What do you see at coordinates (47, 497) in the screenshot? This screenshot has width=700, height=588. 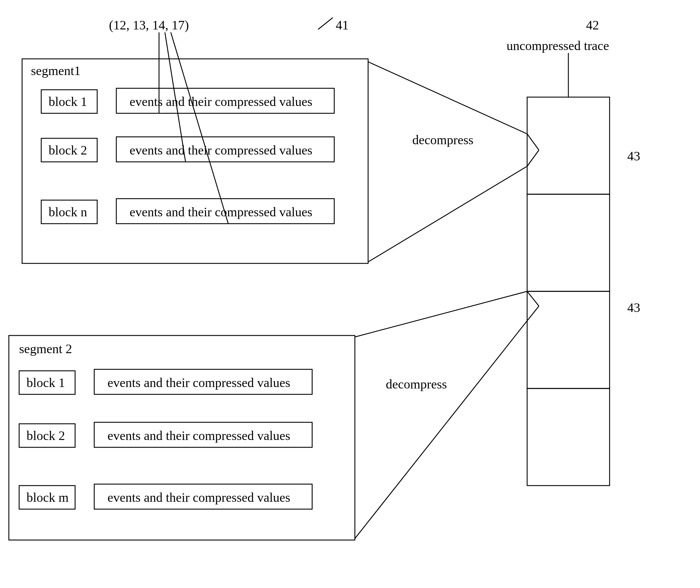 I see `segment2-blockm-label: block m` at bounding box center [47, 497].